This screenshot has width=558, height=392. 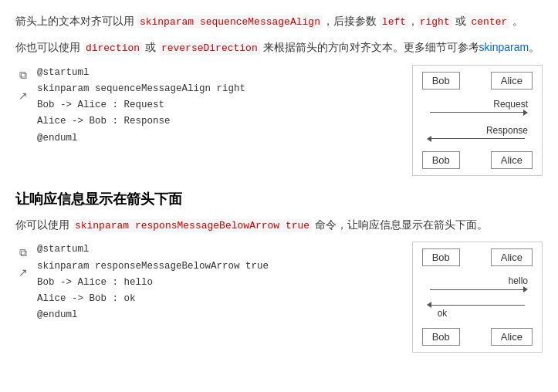 What do you see at coordinates (507, 130) in the screenshot?
I see `msg-response-label: Response` at bounding box center [507, 130].